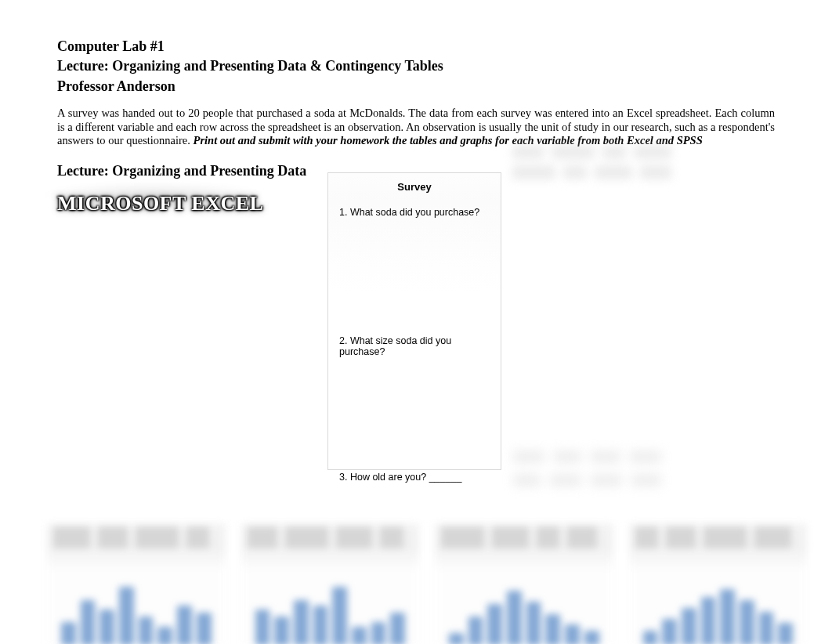 This screenshot has width=832, height=644. What do you see at coordinates (414, 477) in the screenshot?
I see `survey-question-3: 3. How old are you? ______` at bounding box center [414, 477].